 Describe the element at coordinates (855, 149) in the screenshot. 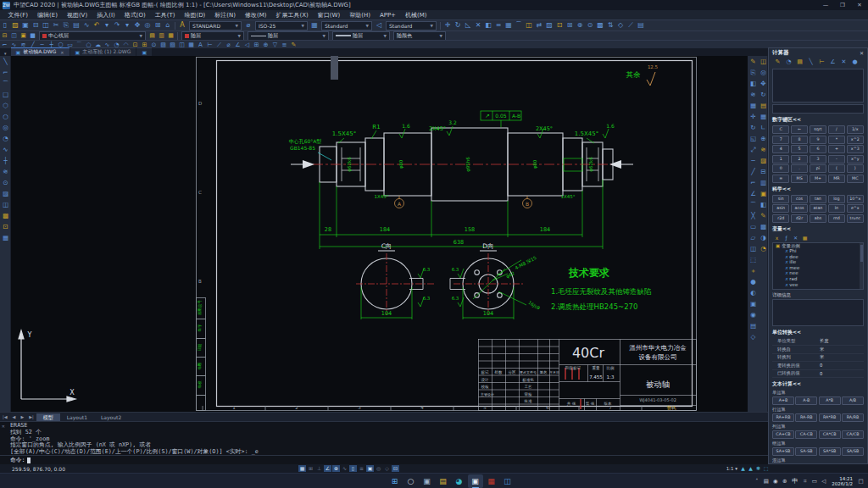

I see `calc-key-x^3: x^3` at that location.